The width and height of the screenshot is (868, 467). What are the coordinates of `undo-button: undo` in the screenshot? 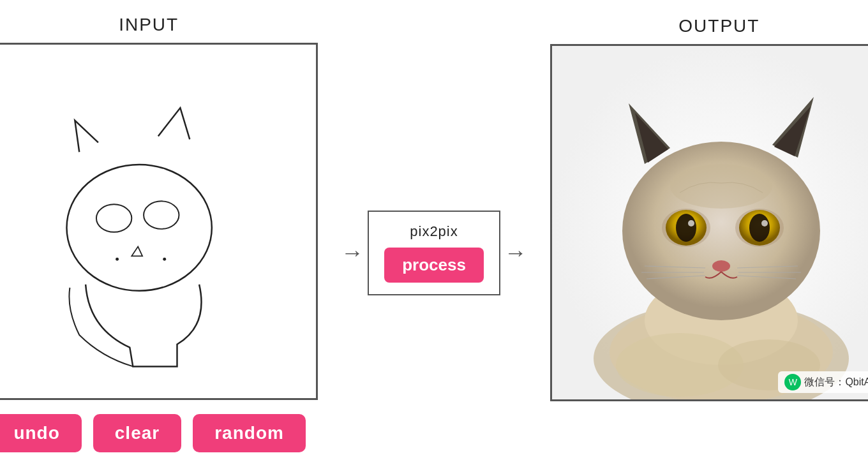 It's located at (41, 433).